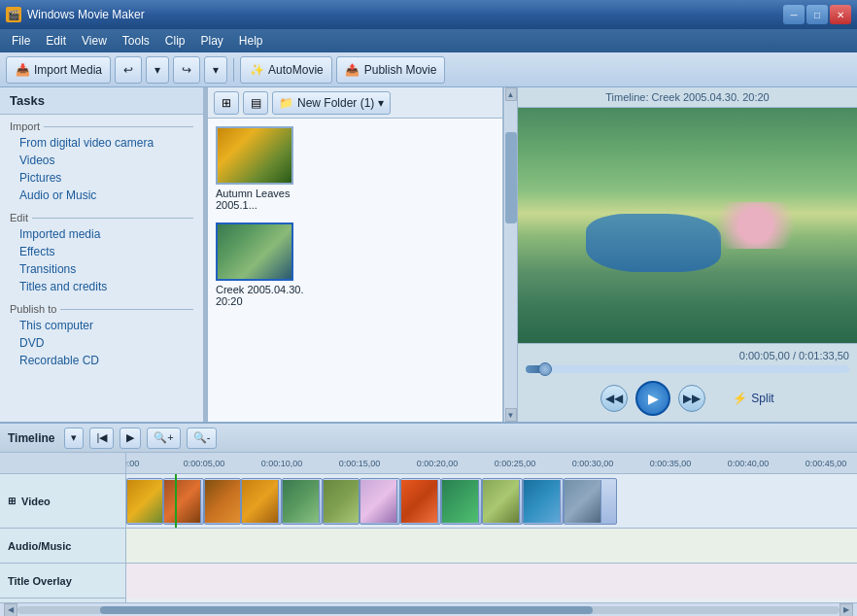  Describe the element at coordinates (255, 155) in the screenshot. I see `media-thumb-autumn` at that location.